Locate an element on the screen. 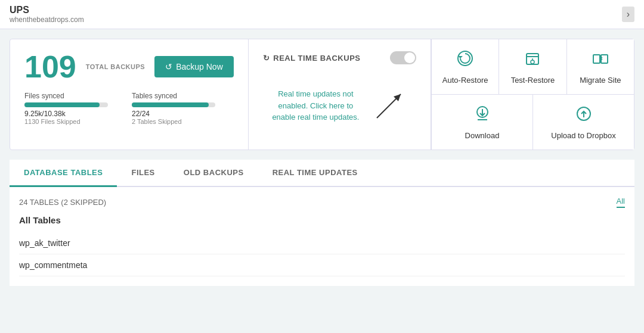 Image resolution: width=644 pixels, height=333 pixels. realtime-panel: ↻ REAL TIME BACKUPS Real time updates no… is located at coordinates (340, 94).